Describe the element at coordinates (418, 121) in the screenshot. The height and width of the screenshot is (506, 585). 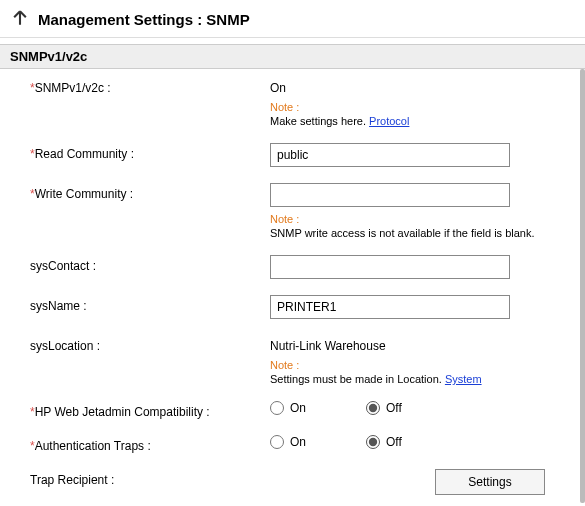
I see `note-body-snmp: Make settings here. Protocol` at that location.